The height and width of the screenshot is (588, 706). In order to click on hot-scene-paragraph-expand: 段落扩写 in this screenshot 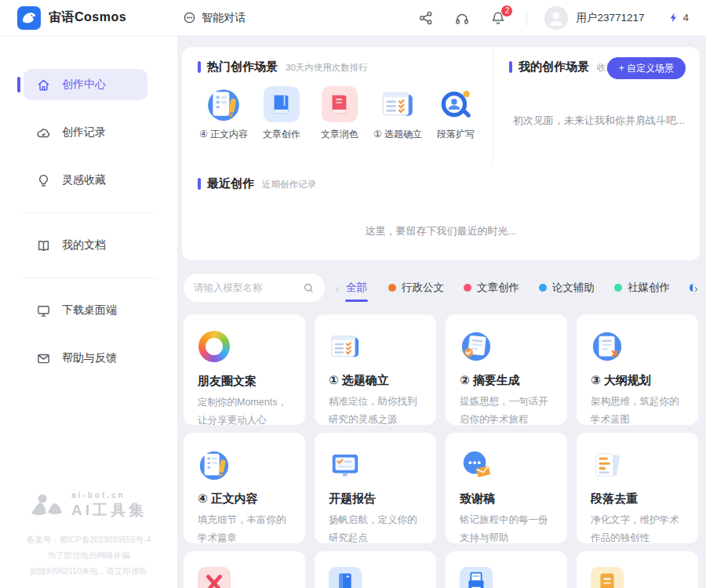, I will do `click(456, 114)`.